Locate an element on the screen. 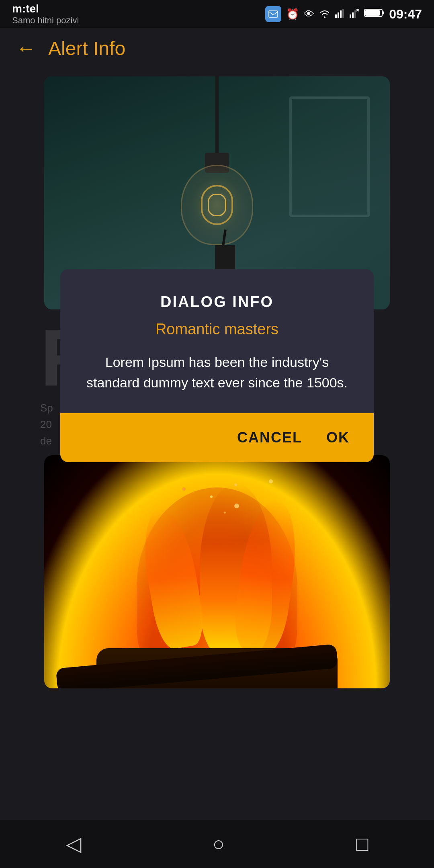 Image resolution: width=434 pixels, height=868 pixels. dialog-body: DIALOG INFO Romantic masters Lorem Ipsum… is located at coordinates (217, 341).